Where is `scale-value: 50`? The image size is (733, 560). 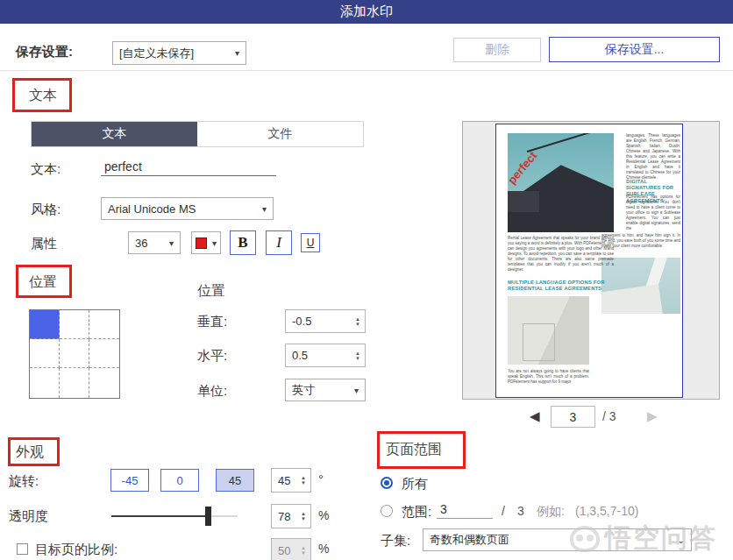
scale-value: 50 is located at coordinates (284, 550).